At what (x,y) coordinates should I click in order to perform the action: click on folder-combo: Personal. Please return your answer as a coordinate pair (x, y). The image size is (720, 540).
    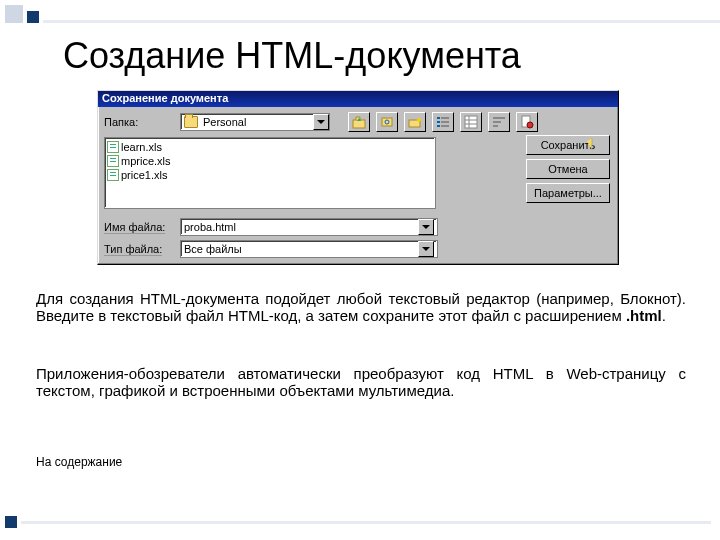
    Looking at the image, I should click on (255, 122).